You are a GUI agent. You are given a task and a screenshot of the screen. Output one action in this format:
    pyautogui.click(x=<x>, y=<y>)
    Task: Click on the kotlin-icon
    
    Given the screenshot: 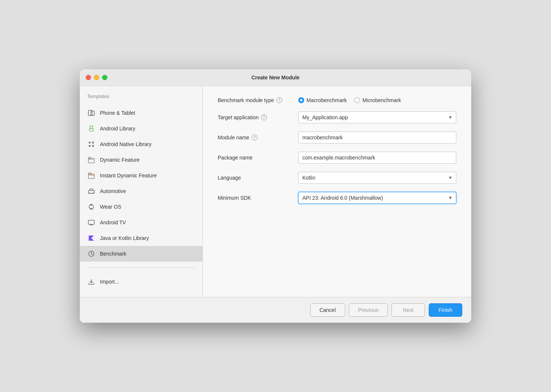 What is the action you would take?
    pyautogui.click(x=91, y=238)
    